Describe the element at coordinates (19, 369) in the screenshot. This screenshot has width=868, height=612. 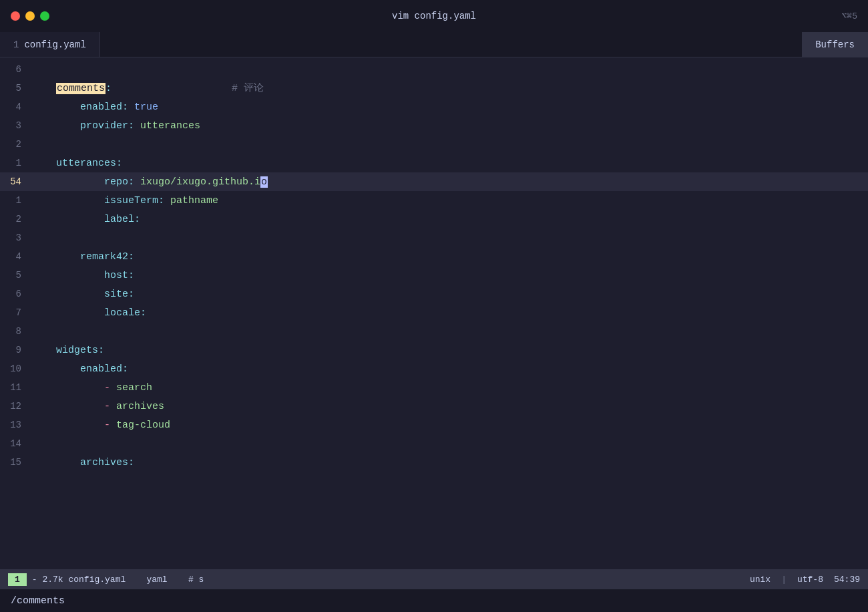
I see `line-number: 10` at that location.